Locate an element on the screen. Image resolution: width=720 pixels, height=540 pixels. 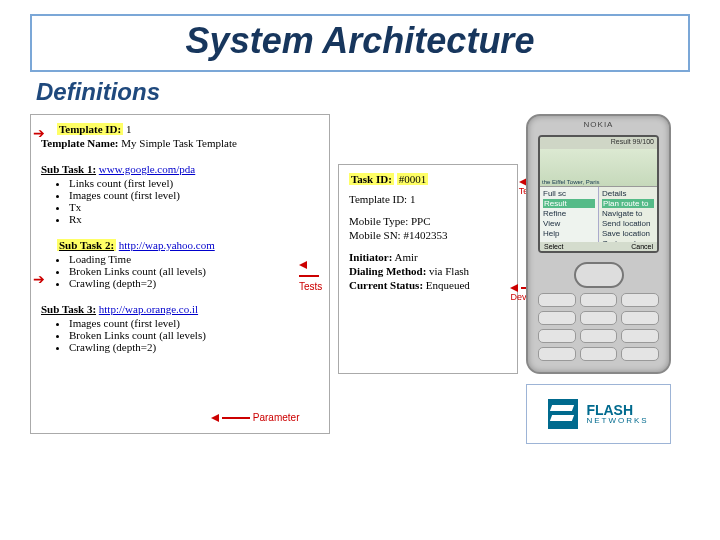
phone-dpad is located at coordinates (598, 275).